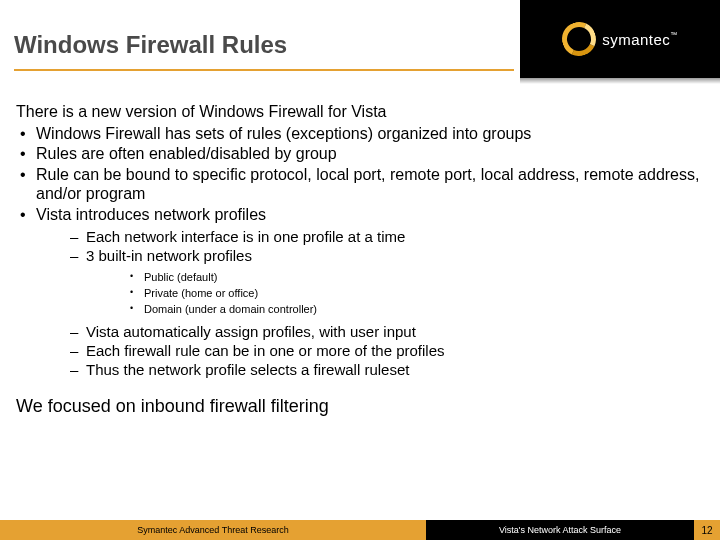 Image resolution: width=720 pixels, height=540 pixels. What do you see at coordinates (560, 530) in the screenshot?
I see `footer-right: Vista's Network Attack Surface` at bounding box center [560, 530].